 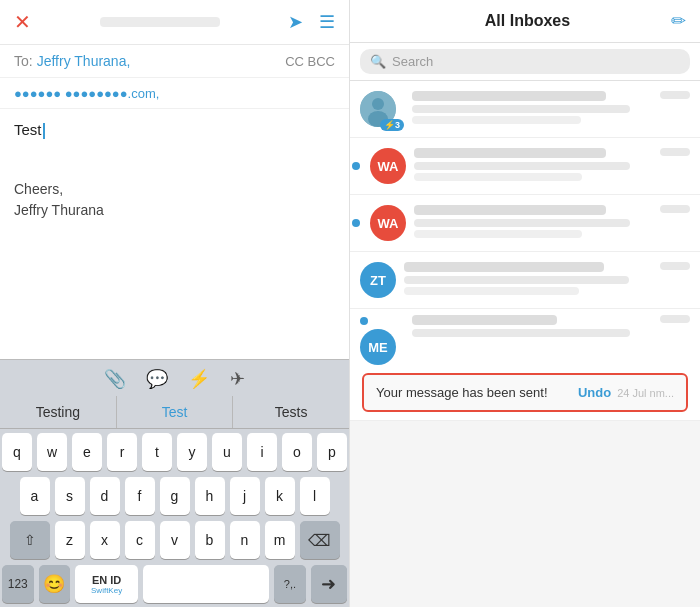 I want to click on num-key: 123, so click(x=18, y=584).